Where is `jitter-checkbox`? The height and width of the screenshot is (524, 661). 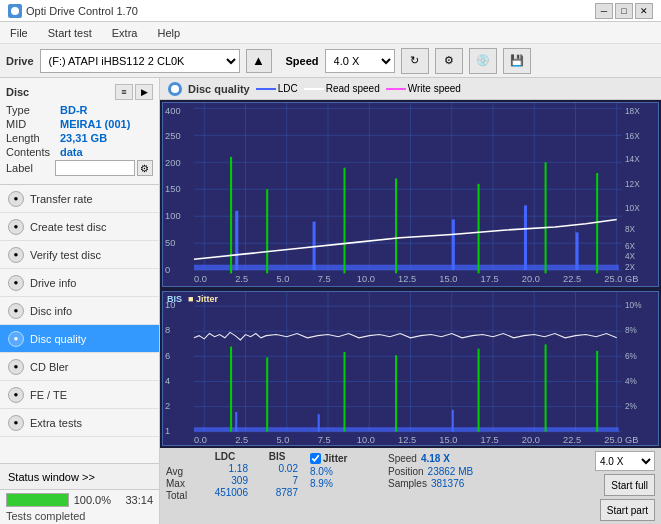 jitter-checkbox is located at coordinates (316, 458).